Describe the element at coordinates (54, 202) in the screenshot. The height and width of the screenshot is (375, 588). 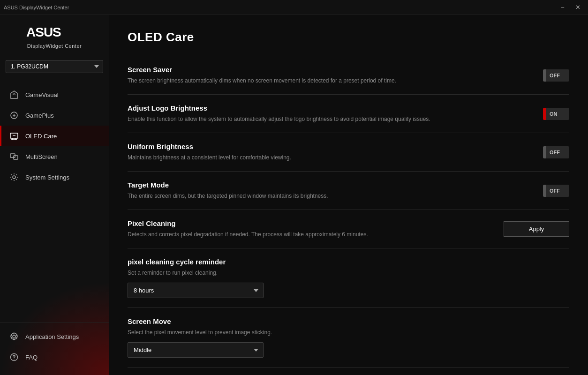
I see `nav-items: GameVisual GamePlus` at that location.